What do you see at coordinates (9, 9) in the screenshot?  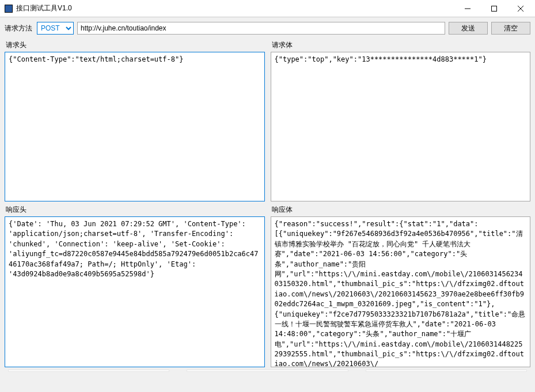 I see `app-icon` at bounding box center [9, 9].